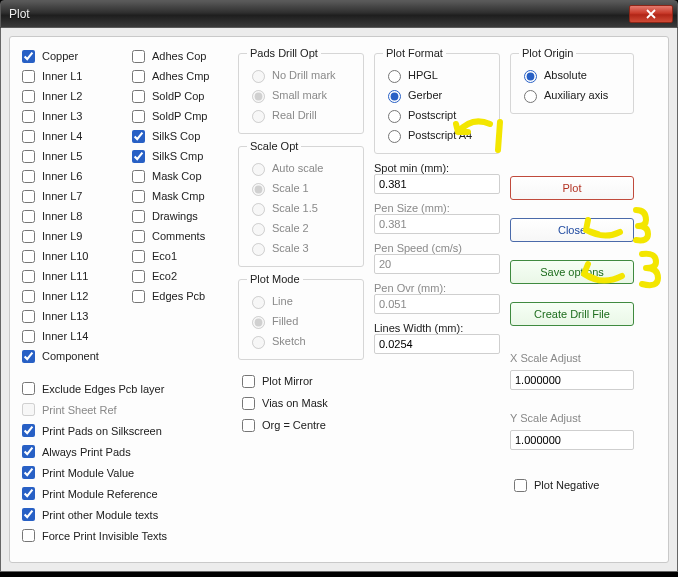 This screenshot has width=678, height=577. What do you see at coordinates (28, 430) in the screenshot?
I see `opt-2-checkbox` at bounding box center [28, 430].